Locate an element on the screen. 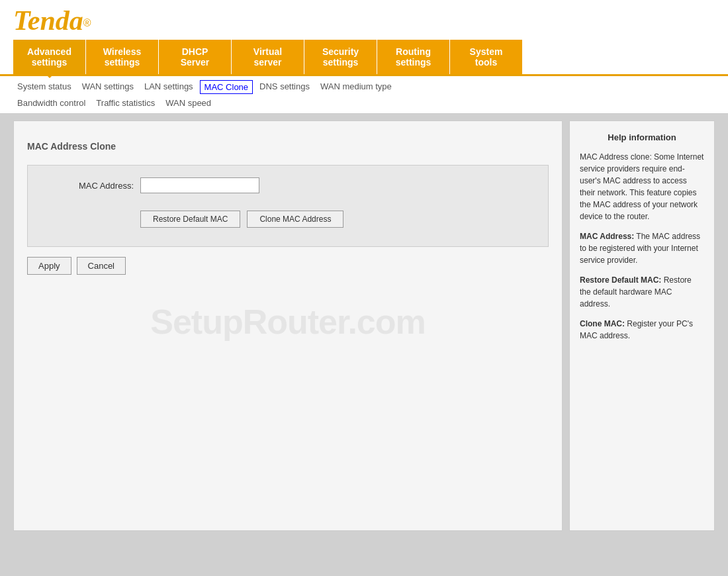  sub-nav: System status WAN settings LAN settings … is located at coordinates (364, 95).